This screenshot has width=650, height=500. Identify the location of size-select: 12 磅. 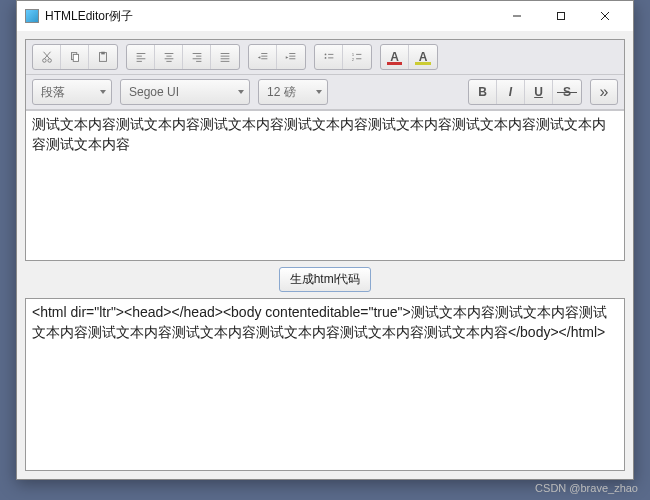
(293, 92).